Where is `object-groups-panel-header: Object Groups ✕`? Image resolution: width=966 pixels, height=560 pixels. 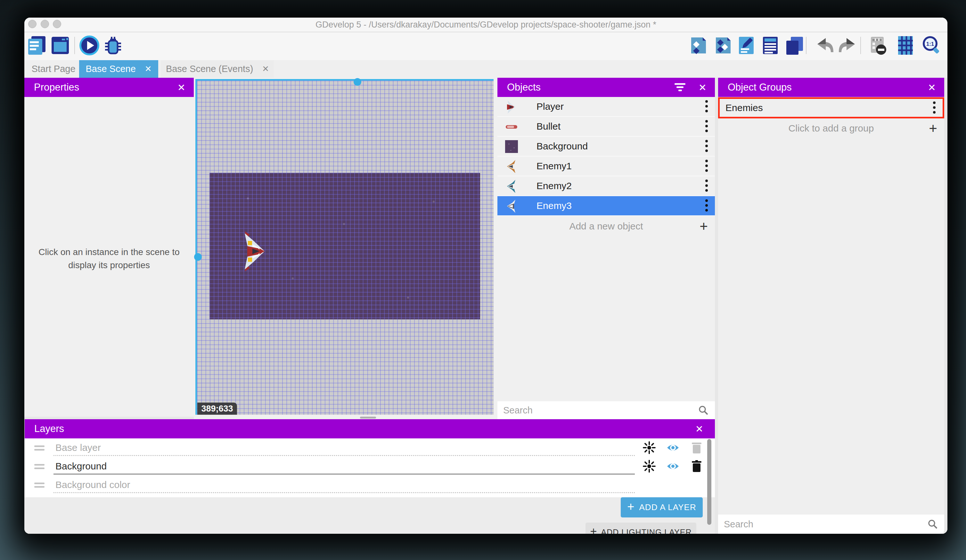 object-groups-panel-header: Object Groups ✕ is located at coordinates (831, 87).